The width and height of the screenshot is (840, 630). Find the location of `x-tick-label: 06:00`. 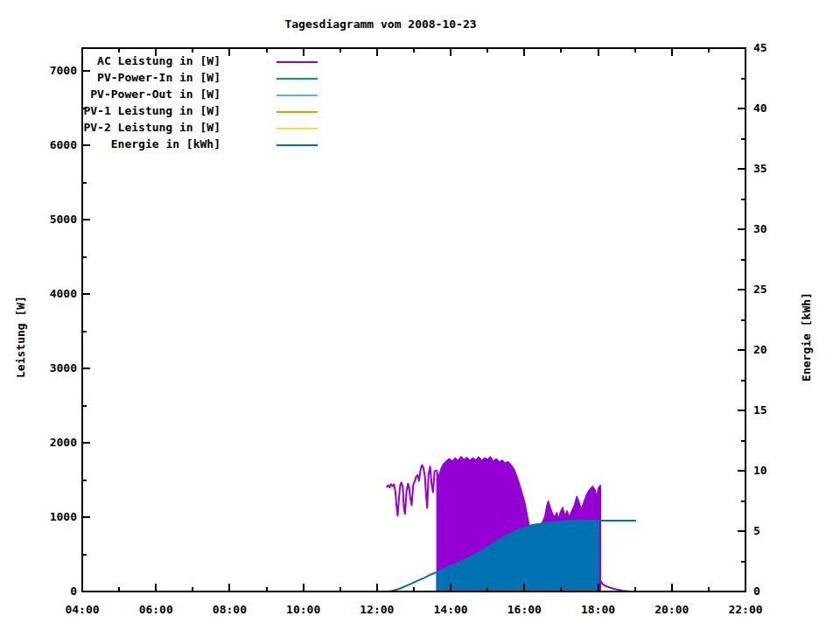

x-tick-label: 06:00 is located at coordinates (156, 610).